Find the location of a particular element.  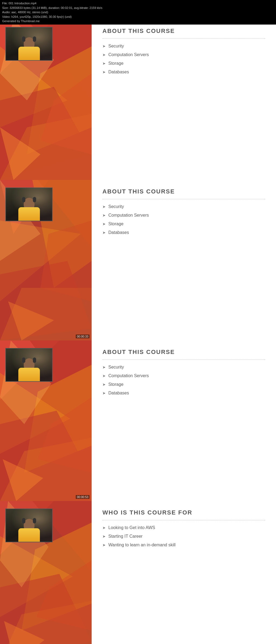

arrow-icon-3-4: ➤ is located at coordinates (104, 393).